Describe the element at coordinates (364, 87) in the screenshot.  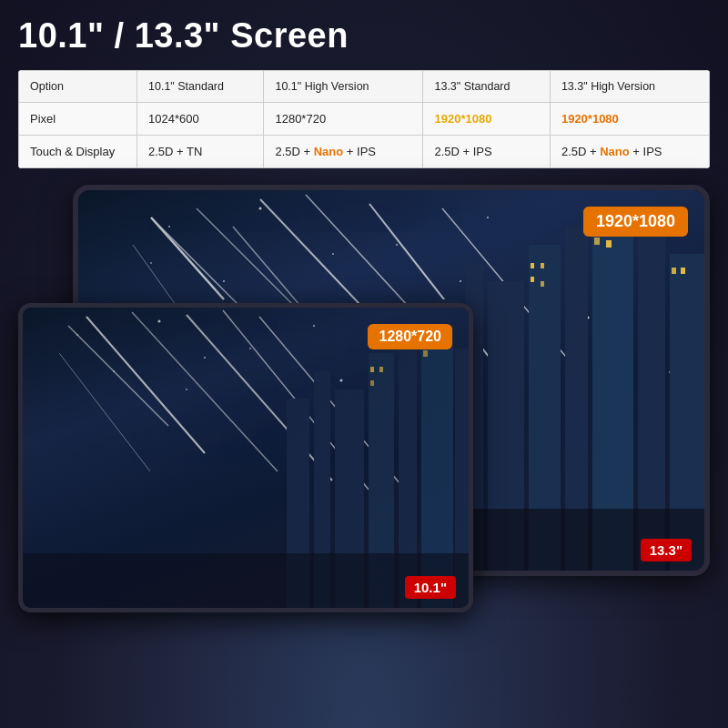
I see `table-header-row: Option 10.1" Standard 10.1" High Version…` at that location.